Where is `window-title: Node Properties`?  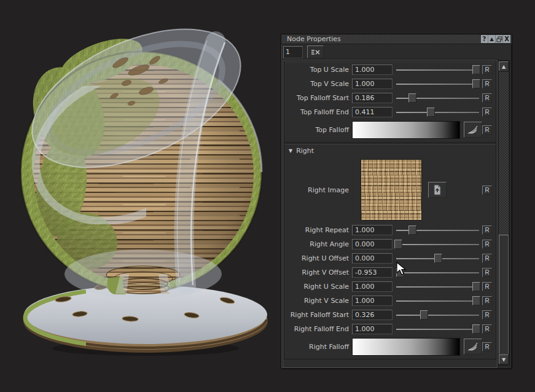 window-title: Node Properties is located at coordinates (314, 39).